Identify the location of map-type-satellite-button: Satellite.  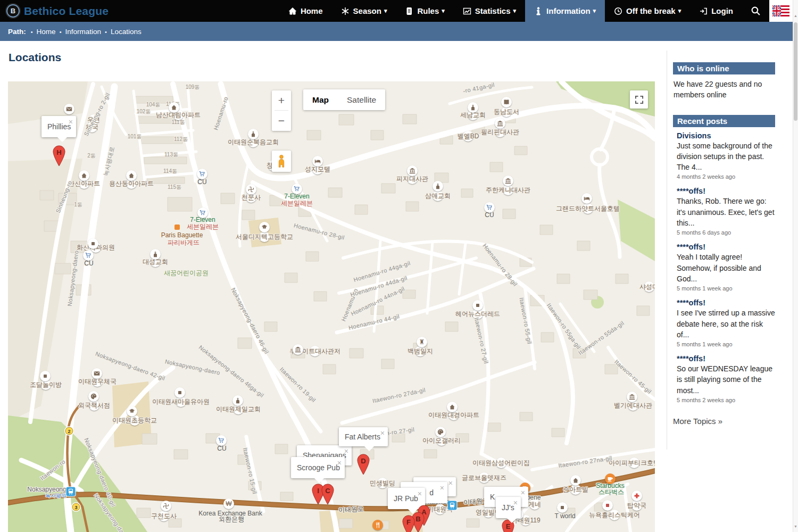
(362, 100).